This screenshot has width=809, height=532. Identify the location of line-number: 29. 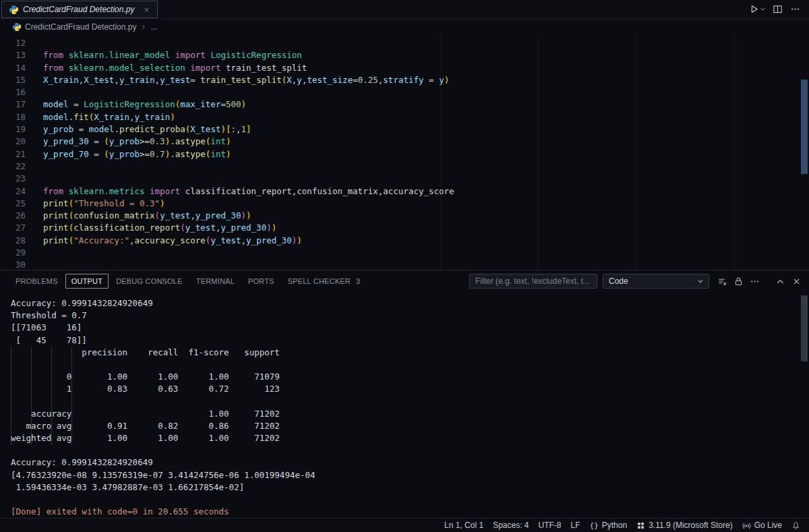
(13, 253).